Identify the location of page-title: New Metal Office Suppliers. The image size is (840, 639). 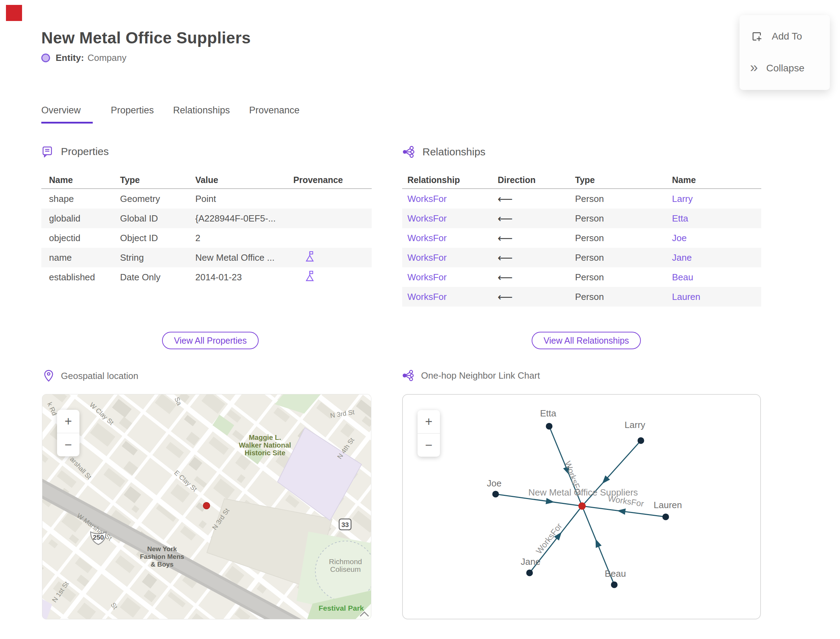
(146, 38).